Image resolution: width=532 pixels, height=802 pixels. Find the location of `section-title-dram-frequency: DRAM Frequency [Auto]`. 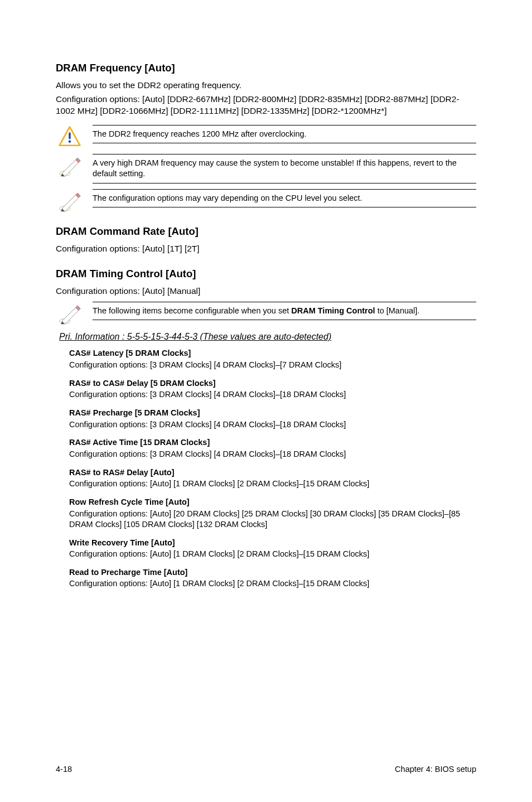

section-title-dram-frequency: DRAM Frequency [Auto] is located at coordinates (266, 68).